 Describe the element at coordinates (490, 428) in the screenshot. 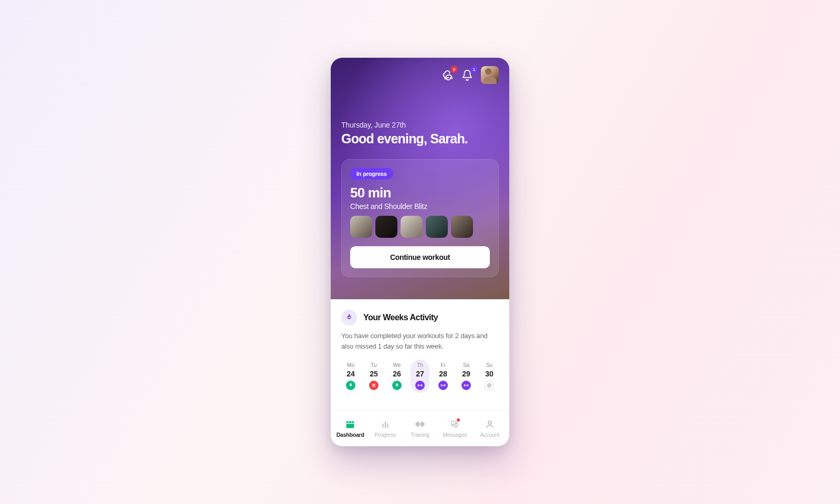

I see `tab-account: Account` at that location.